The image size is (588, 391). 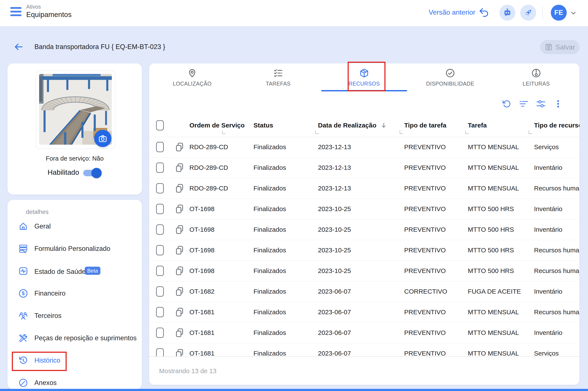 What do you see at coordinates (459, 12) in the screenshot?
I see `previous-version-link: Versão anterior` at bounding box center [459, 12].